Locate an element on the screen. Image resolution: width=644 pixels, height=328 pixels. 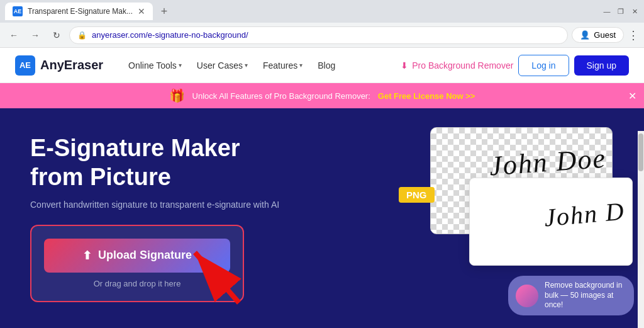
tab-close-icon: ✕ is located at coordinates (142, 11).